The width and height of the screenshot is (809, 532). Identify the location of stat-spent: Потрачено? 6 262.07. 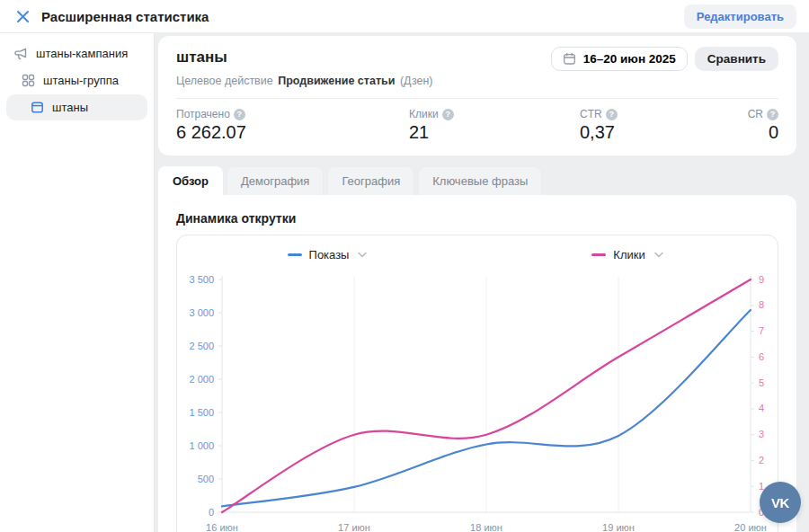
(293, 126).